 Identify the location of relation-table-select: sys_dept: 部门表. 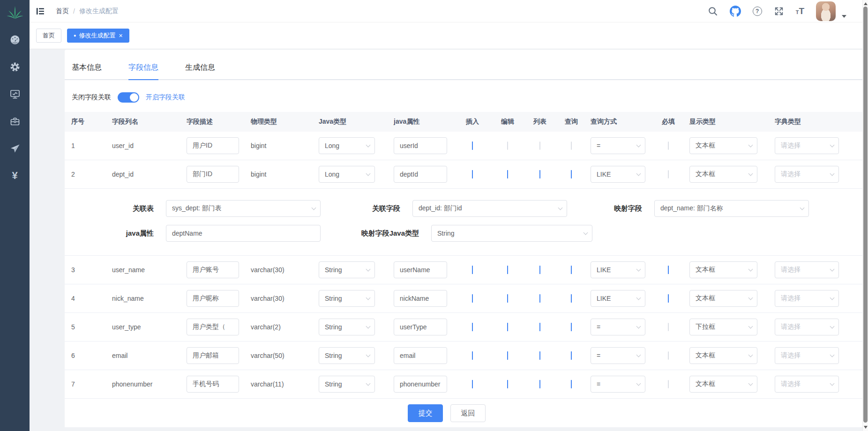
(243, 208).